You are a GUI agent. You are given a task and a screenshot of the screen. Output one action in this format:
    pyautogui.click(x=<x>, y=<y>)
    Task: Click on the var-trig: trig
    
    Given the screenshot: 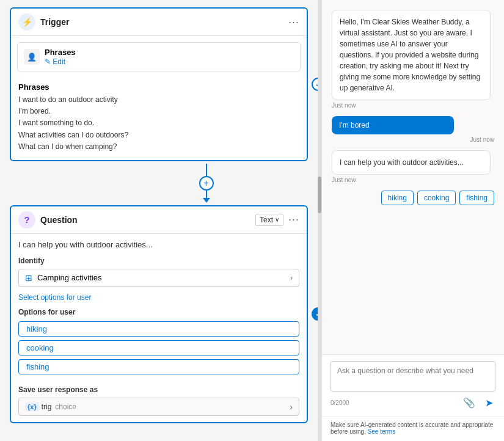 What is the action you would take?
    pyautogui.click(x=46, y=407)
    